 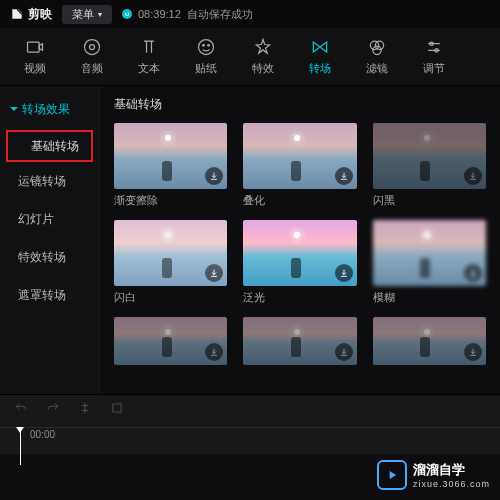 I want to click on tab-effect: 特效, so click(x=262, y=56).